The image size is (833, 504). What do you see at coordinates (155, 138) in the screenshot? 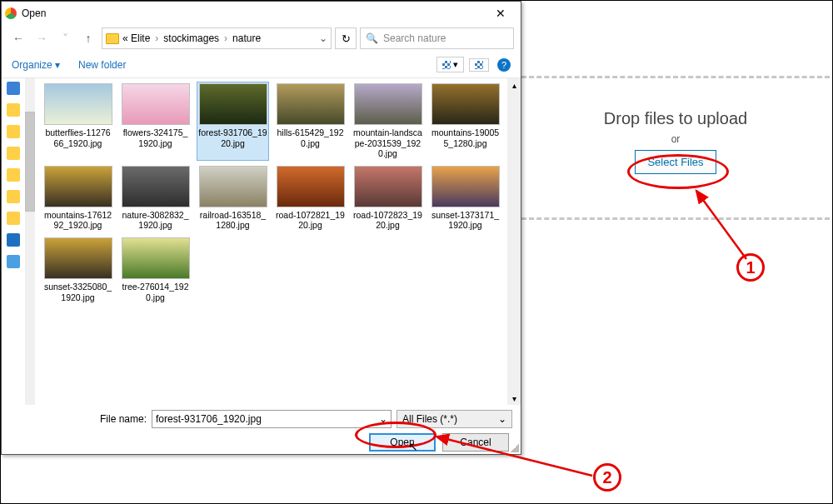
I see `file-name-label: flowers-324175_1920.jpg` at bounding box center [155, 138].